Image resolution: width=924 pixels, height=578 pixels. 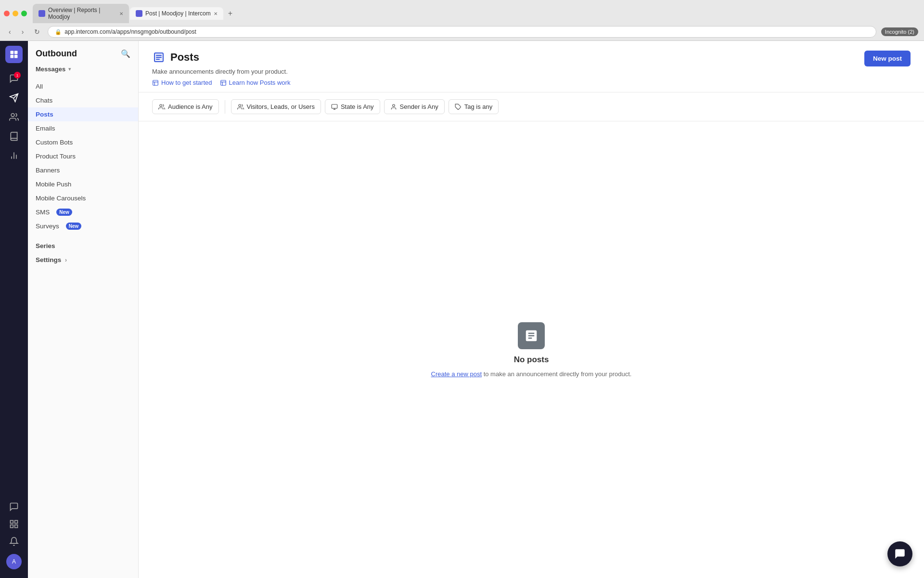 What do you see at coordinates (276, 107) in the screenshot?
I see `visitors-filter: Visitors, Leads, or Users` at bounding box center [276, 107].